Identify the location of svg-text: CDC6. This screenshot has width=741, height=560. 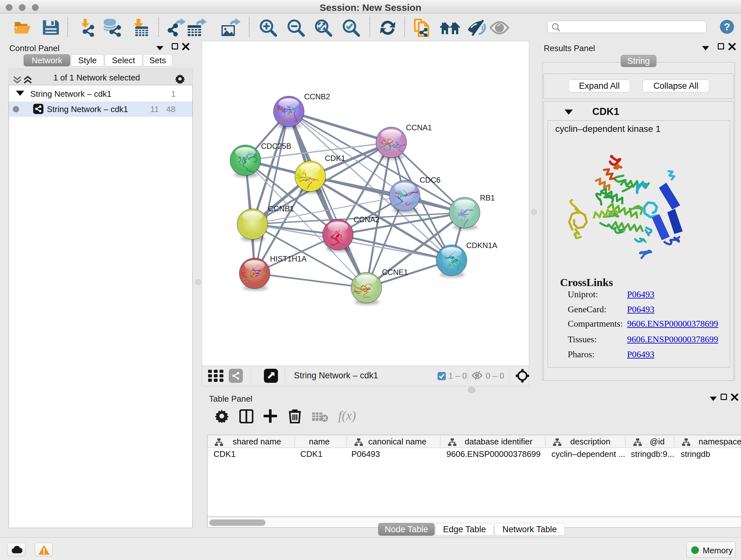
(430, 180).